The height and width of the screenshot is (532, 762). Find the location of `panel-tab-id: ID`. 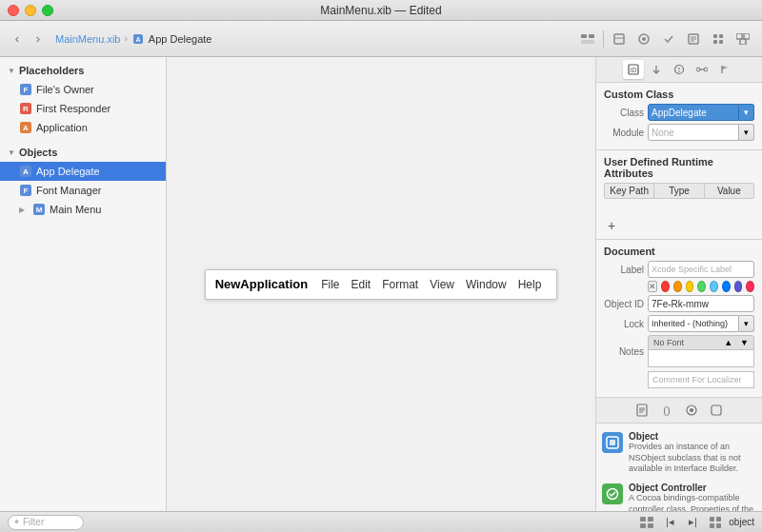

panel-tab-id: ID is located at coordinates (633, 69).